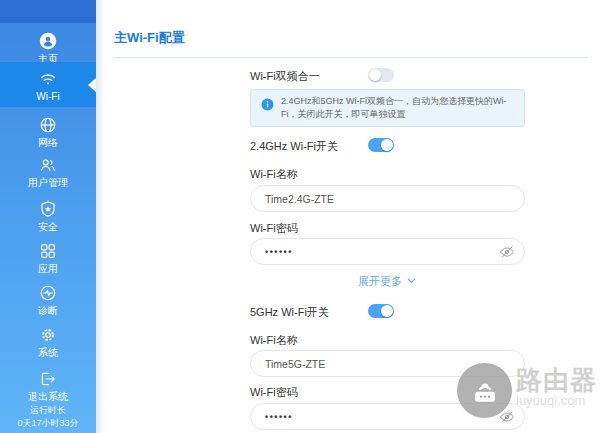 This screenshot has width=600, height=433. I want to click on sidebar-item-logout: 退出系统, so click(48, 386).